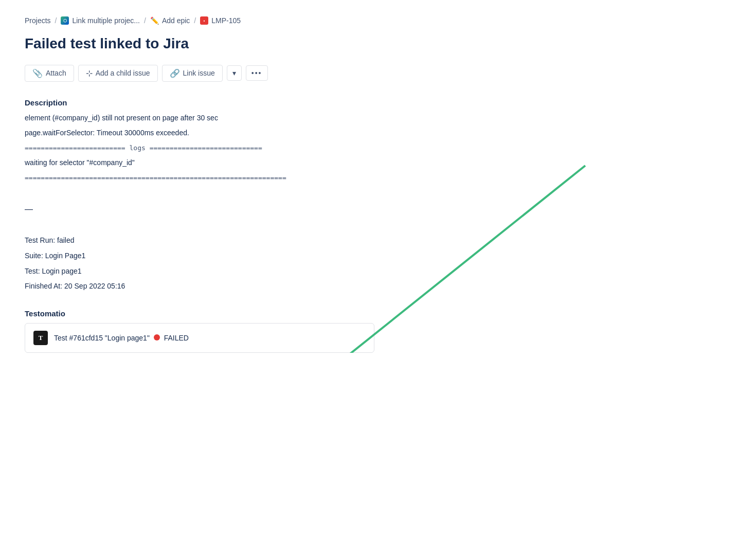 The height and width of the screenshot is (538, 756). What do you see at coordinates (49, 73) in the screenshot?
I see `attach-button: 📎 Attach` at bounding box center [49, 73].